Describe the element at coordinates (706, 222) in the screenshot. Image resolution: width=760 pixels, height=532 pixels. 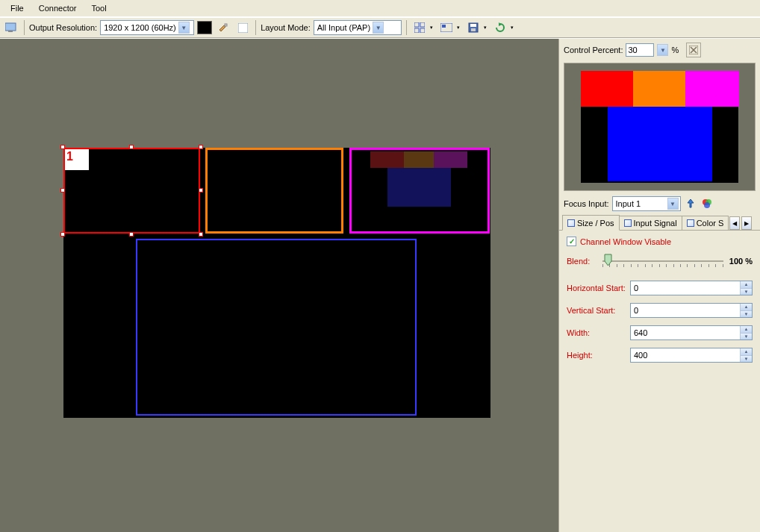
I see `tab-color-settings: Color S` at that location.